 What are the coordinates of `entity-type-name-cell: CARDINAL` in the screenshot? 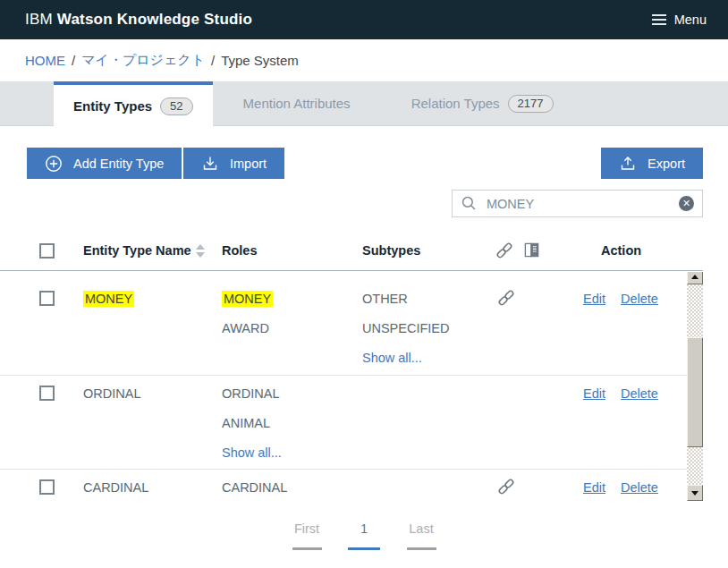 It's located at (116, 487).